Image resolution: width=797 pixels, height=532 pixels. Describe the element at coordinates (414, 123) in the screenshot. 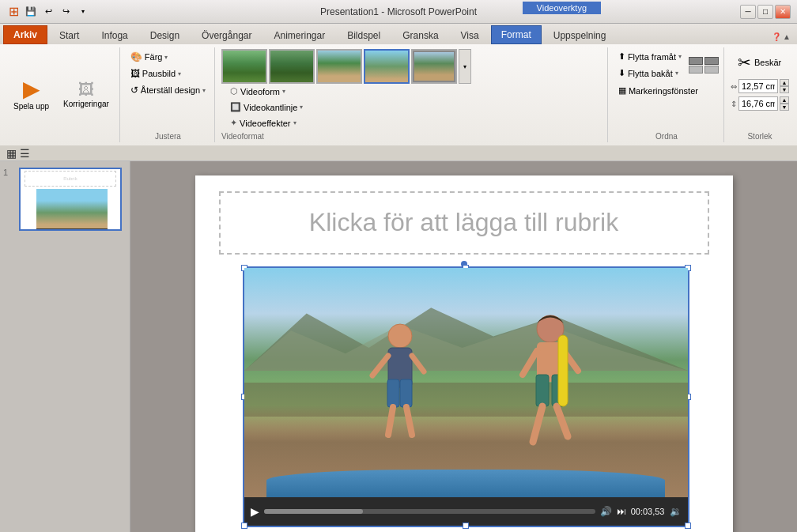

I see `videoeffekter-button: ✦ Videoeffekter ▾` at that location.